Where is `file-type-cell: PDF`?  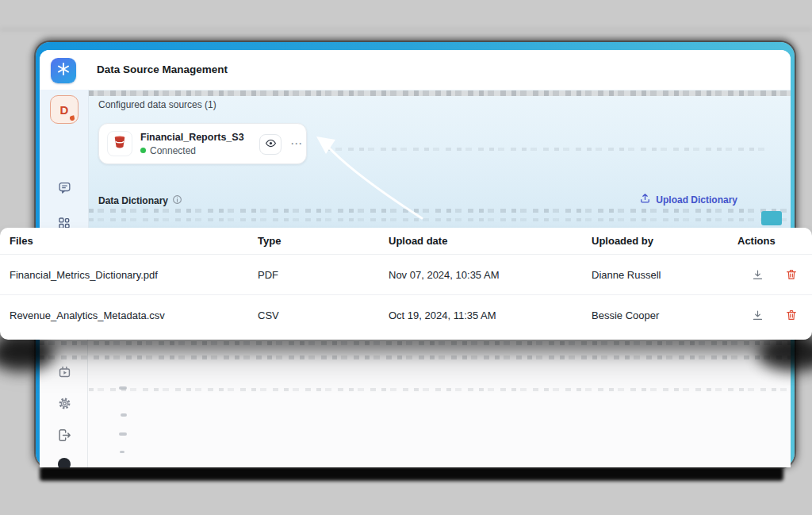 file-type-cell: PDF is located at coordinates (324, 275).